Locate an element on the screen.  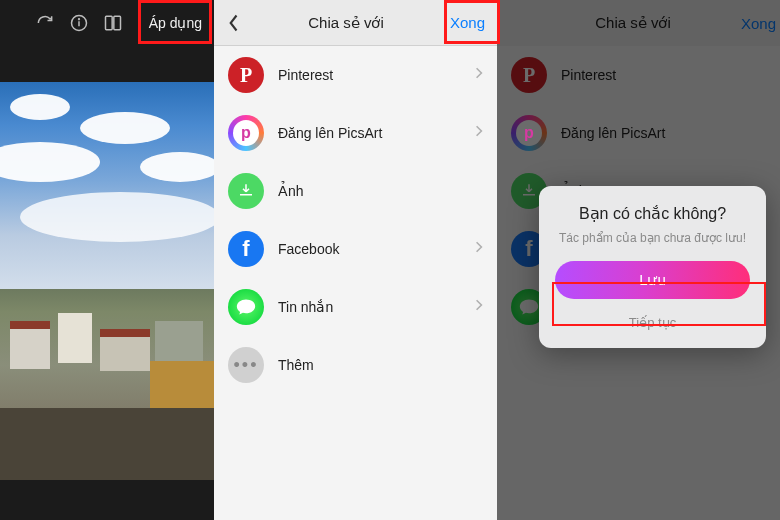
more-icon: ••• is located at coordinates (246, 365).